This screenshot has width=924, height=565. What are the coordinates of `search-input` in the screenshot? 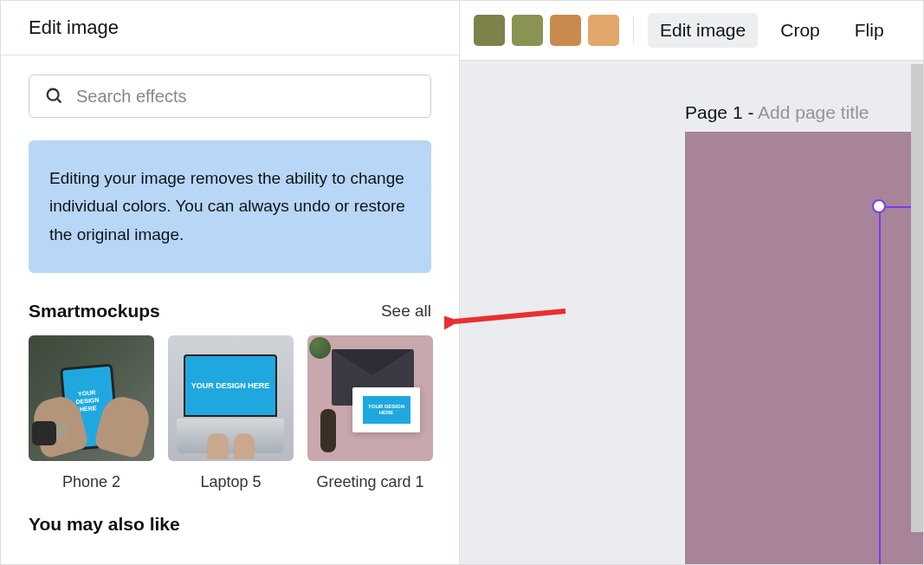 It's located at (246, 97).